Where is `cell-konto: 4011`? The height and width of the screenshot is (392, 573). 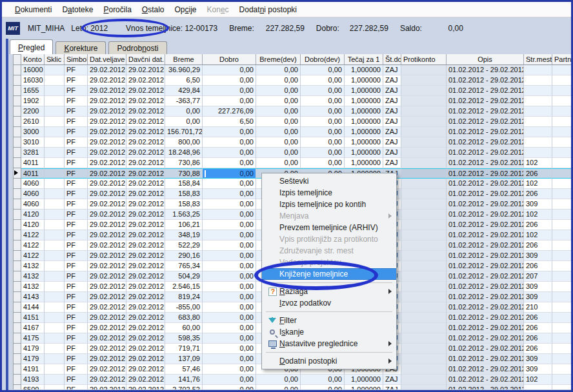
cell-konto: 4011 is located at coordinates (33, 173).